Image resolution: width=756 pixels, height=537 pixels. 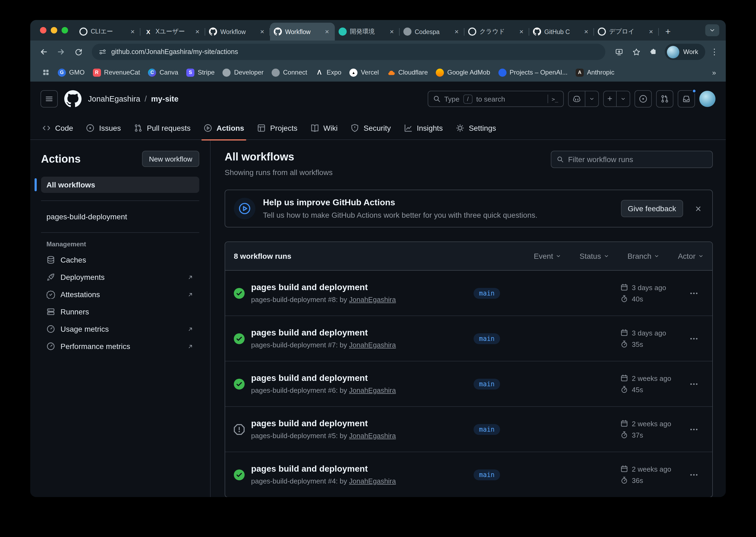 I want to click on give-feedback-button: Give feedback, so click(x=652, y=209).